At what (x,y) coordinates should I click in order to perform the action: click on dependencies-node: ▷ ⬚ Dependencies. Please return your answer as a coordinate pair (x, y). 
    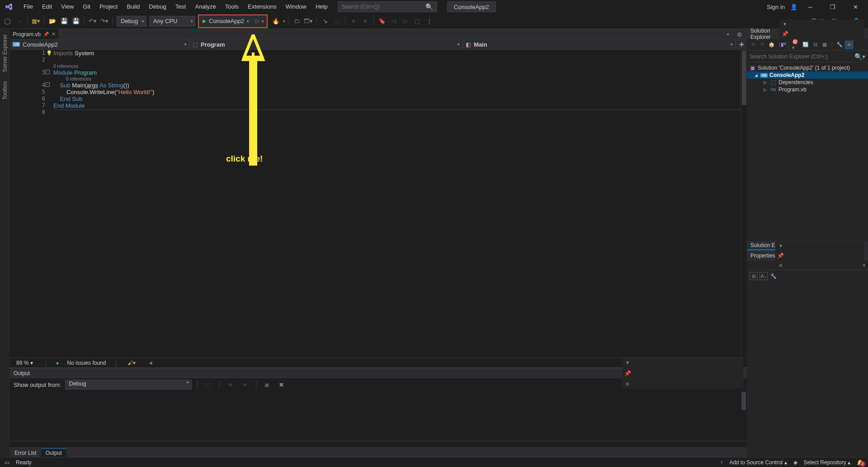
    Looking at the image, I should click on (807, 82).